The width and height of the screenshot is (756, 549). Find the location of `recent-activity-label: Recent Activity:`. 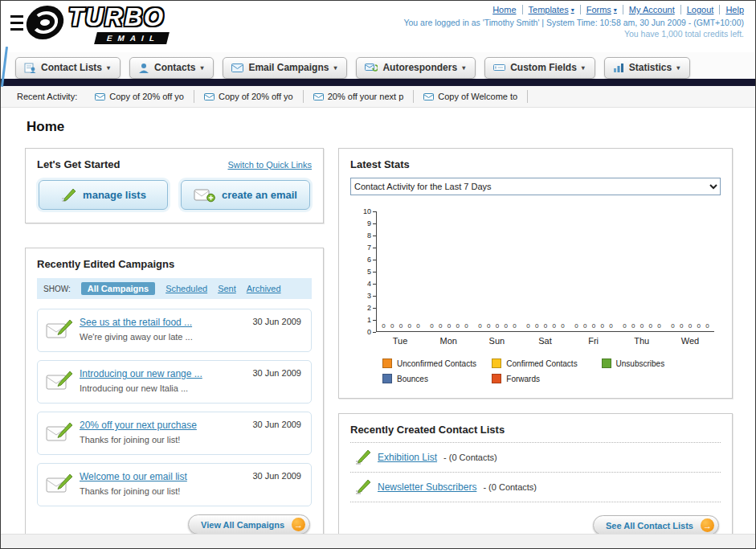

recent-activity-label: Recent Activity: is located at coordinates (47, 96).